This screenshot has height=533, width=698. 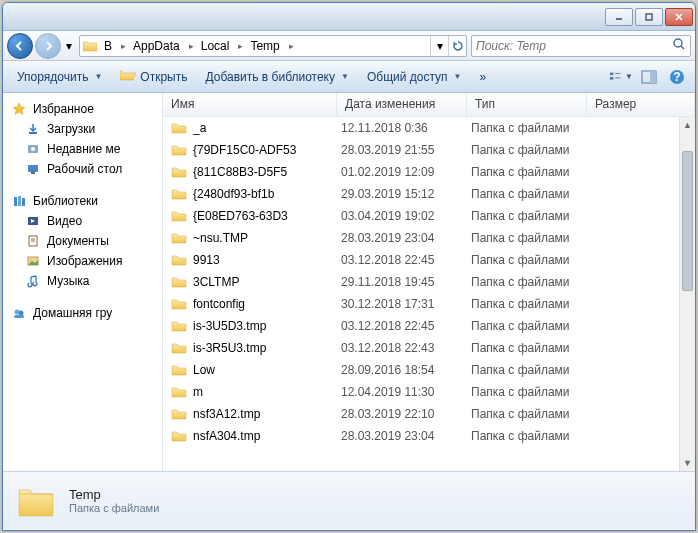 What do you see at coordinates (406, 304) in the screenshot?
I see `file-date: 30.12.2018 17:31` at bounding box center [406, 304].